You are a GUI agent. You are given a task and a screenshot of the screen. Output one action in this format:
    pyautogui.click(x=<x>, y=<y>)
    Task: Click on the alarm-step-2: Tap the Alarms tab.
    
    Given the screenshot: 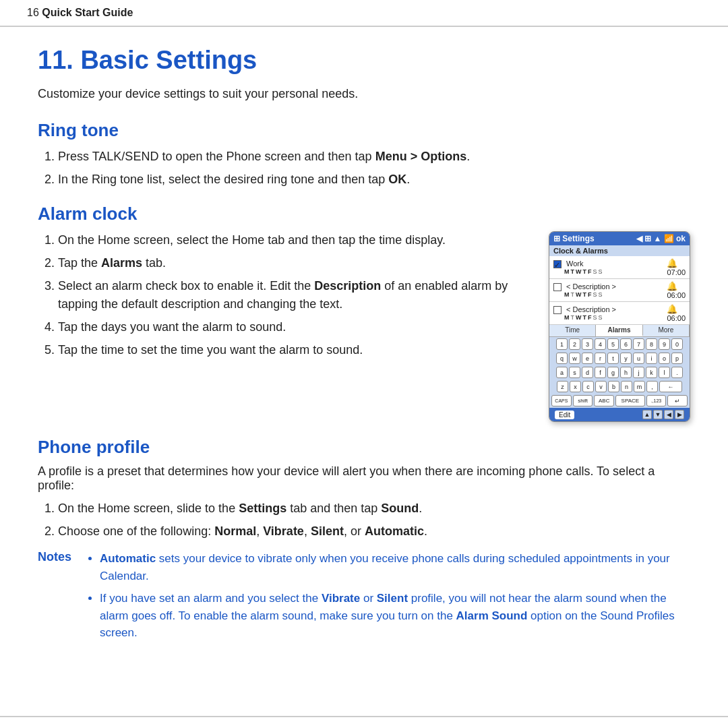 What is the action you would take?
    pyautogui.click(x=293, y=263)
    